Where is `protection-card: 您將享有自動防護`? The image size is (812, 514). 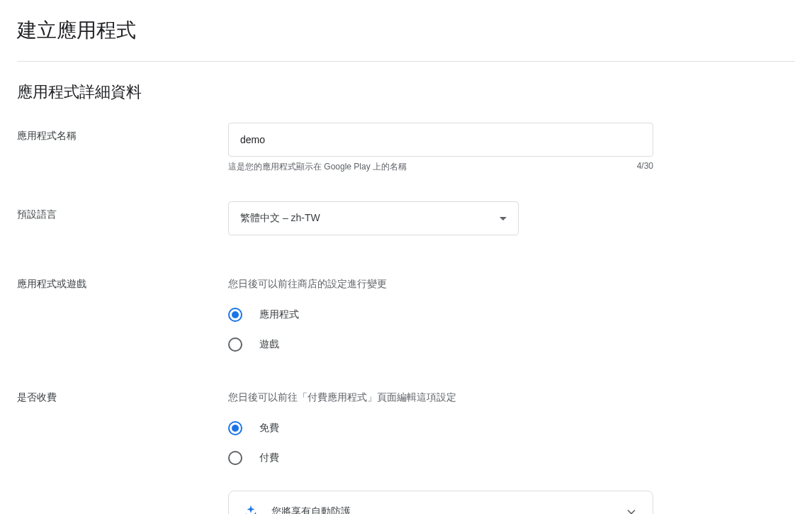 protection-card: 您將享有自動防護 is located at coordinates (441, 502).